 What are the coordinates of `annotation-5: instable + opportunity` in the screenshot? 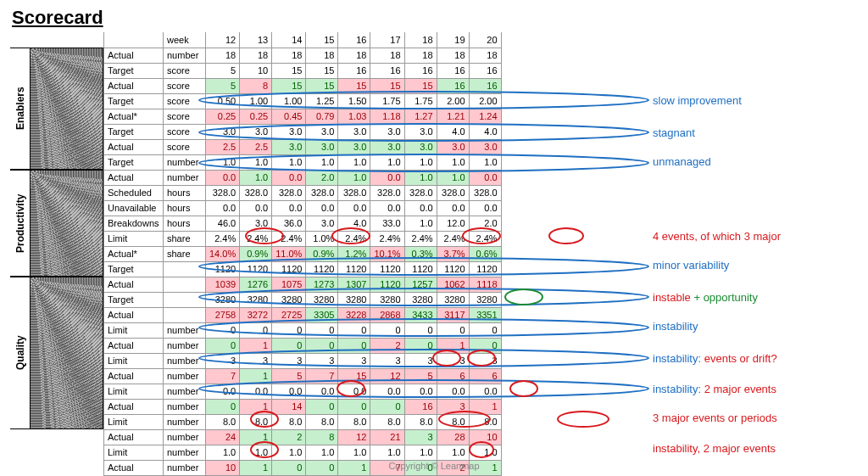 It's located at (759, 298).